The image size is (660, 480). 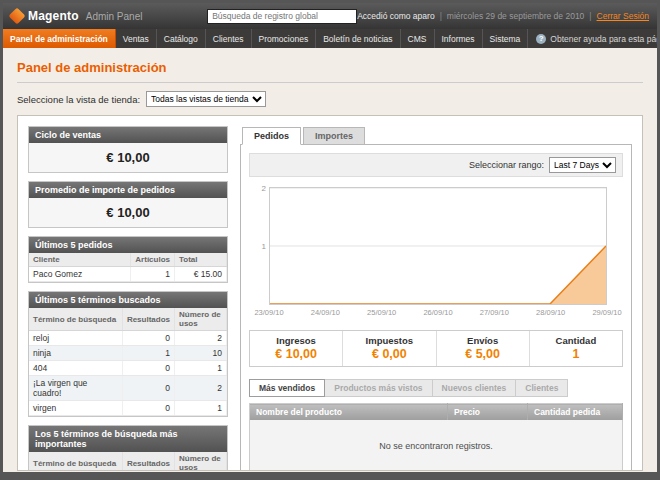 I want to click on column-header: Precio, so click(x=488, y=412).